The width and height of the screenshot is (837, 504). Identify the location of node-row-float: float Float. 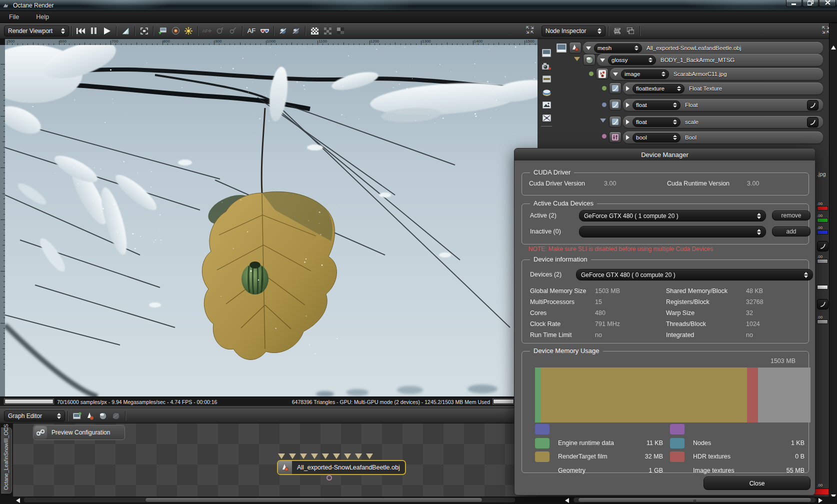
(723, 105).